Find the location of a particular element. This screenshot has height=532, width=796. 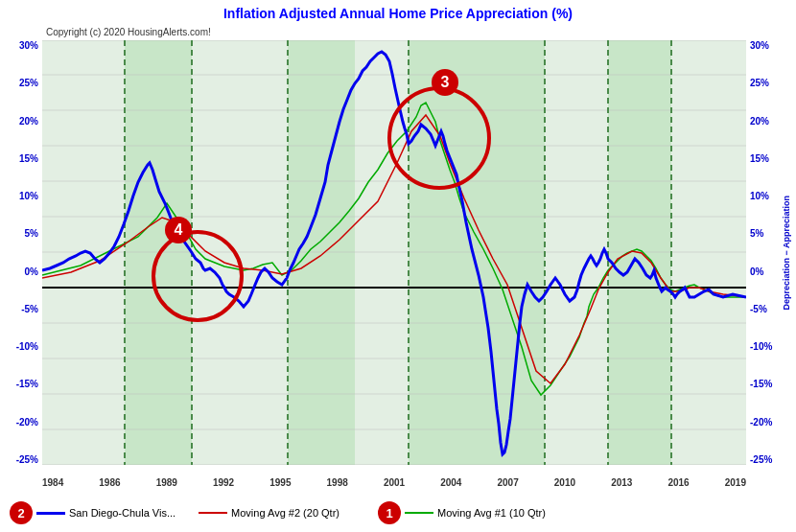

legend-label-san-diego: San Diego-Chula Vis... is located at coordinates (123, 513).